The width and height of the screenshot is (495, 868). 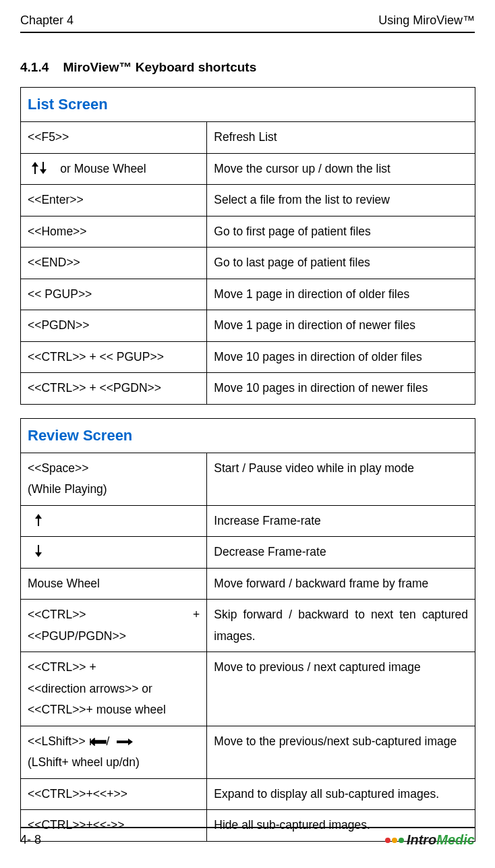 What do you see at coordinates (248, 584) in the screenshot?
I see `table-row: Mouse WheelMove forward / backward frame…` at bounding box center [248, 584].